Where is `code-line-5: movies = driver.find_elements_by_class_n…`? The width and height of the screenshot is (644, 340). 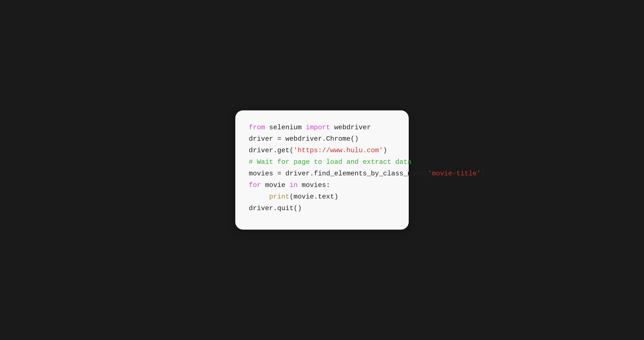
code-line-5: movies = driver.find_elements_by_class_n… is located at coordinates (322, 174).